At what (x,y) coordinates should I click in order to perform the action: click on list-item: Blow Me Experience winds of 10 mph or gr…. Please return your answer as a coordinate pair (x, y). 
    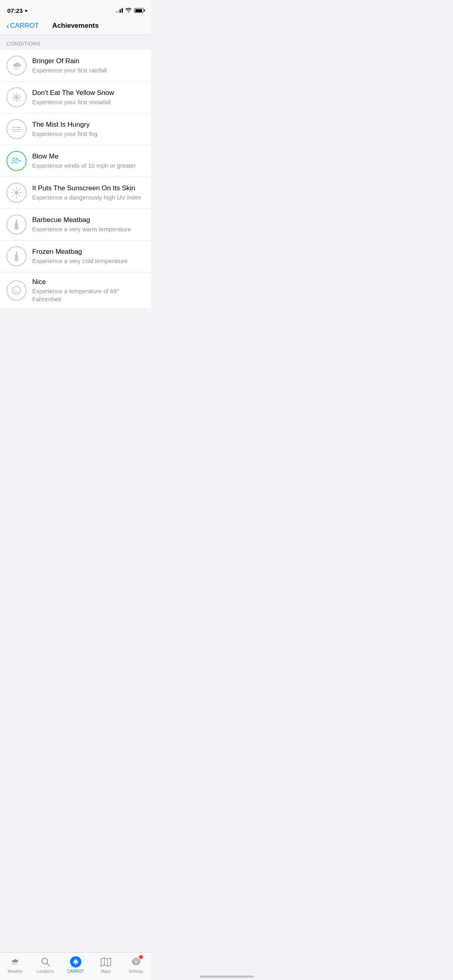
    Looking at the image, I should click on (76, 161).